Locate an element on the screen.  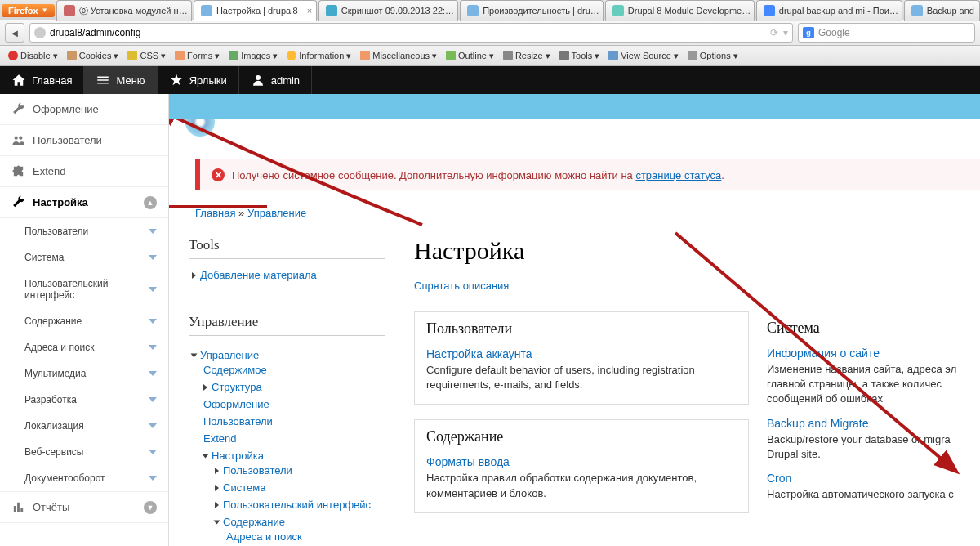
chevron-down-icon: ▼ is located at coordinates (150, 508).